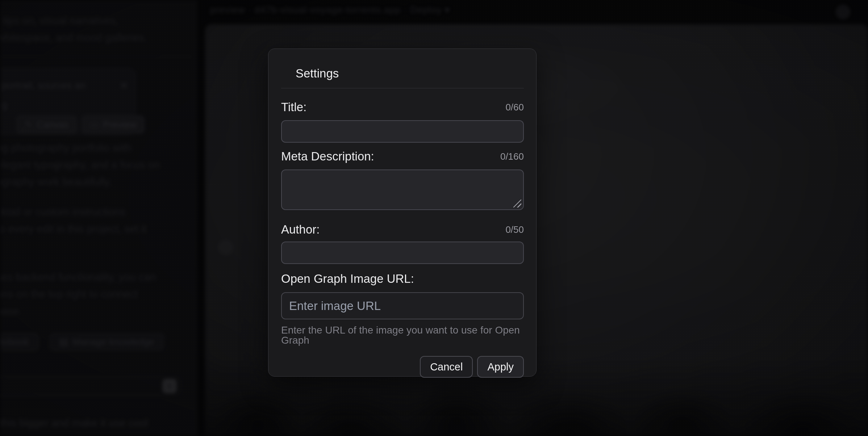 The width and height of the screenshot is (868, 436). What do you see at coordinates (300, 230) in the screenshot?
I see `author-field-label: Author:` at bounding box center [300, 230].